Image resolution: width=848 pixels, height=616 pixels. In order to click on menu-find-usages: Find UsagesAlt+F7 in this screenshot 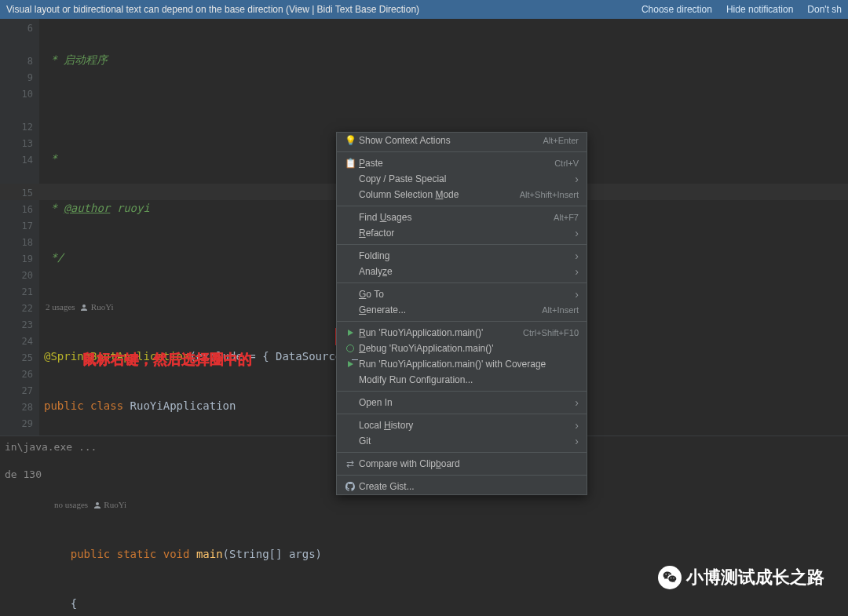, I will do `click(462, 217)`.